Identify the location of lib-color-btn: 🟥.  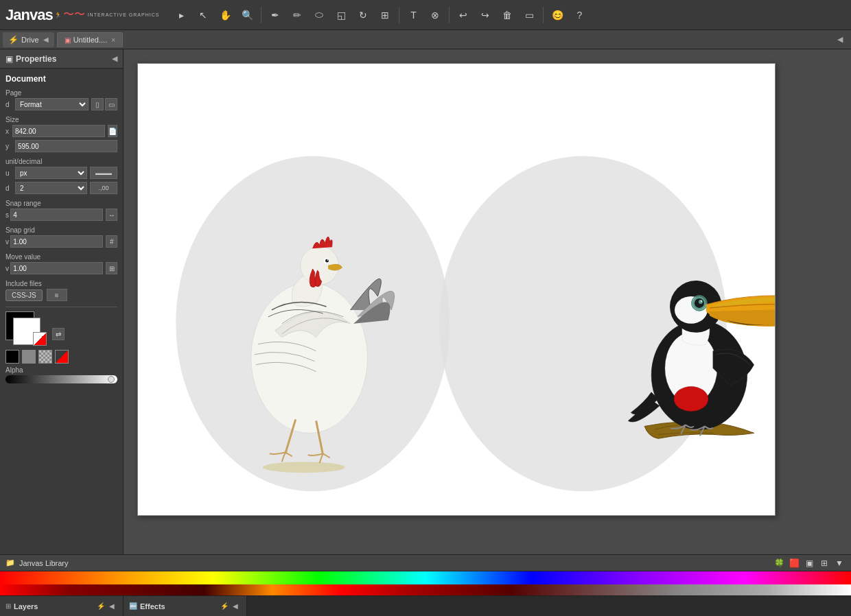
(794, 563).